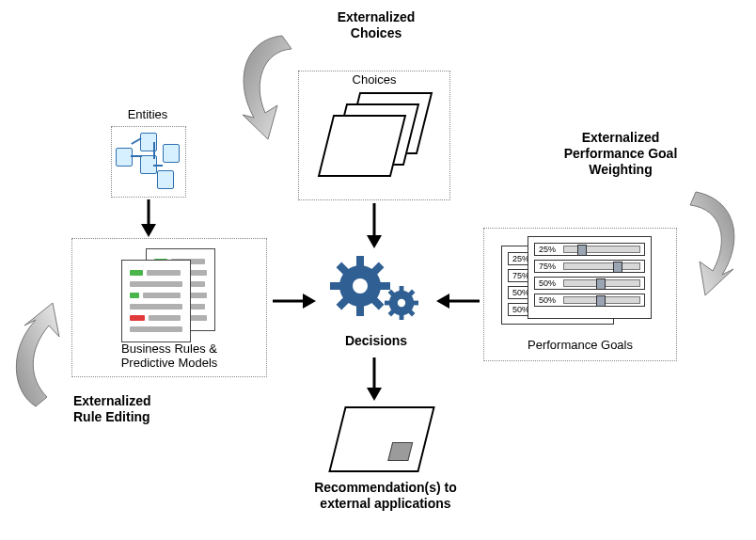  I want to click on slider-pct: 75%, so click(551, 266).